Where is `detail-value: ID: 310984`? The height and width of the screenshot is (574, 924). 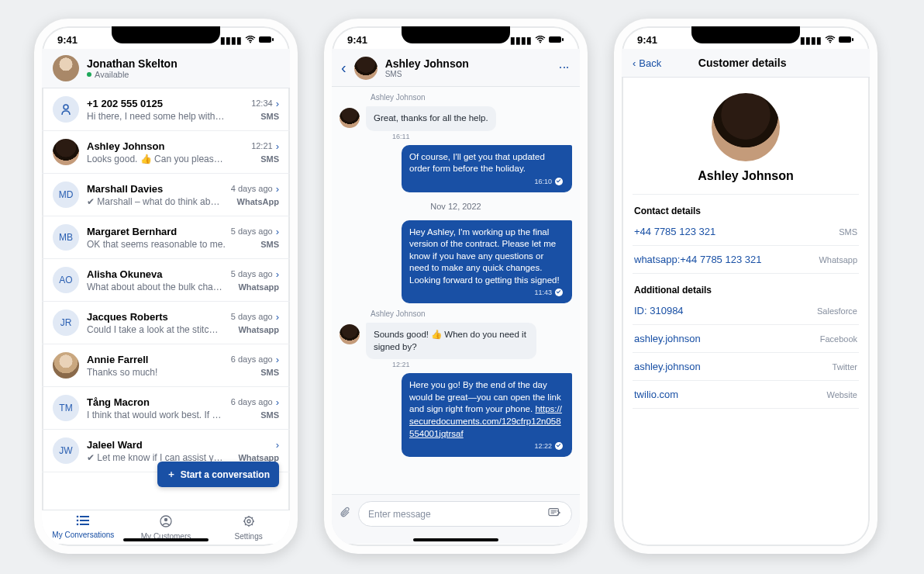
detail-value: ID: 310984 is located at coordinates (659, 310).